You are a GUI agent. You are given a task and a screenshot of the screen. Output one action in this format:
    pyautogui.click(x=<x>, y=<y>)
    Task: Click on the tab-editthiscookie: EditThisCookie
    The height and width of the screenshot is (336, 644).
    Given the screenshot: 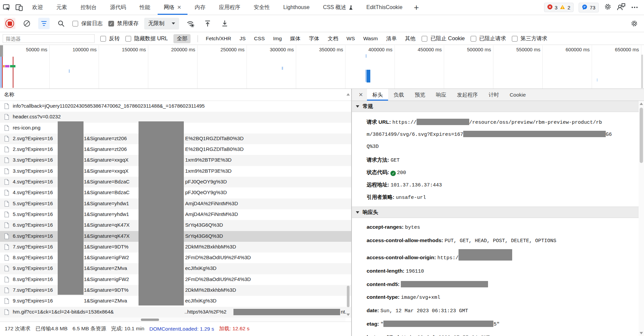 What is the action you would take?
    pyautogui.click(x=384, y=7)
    